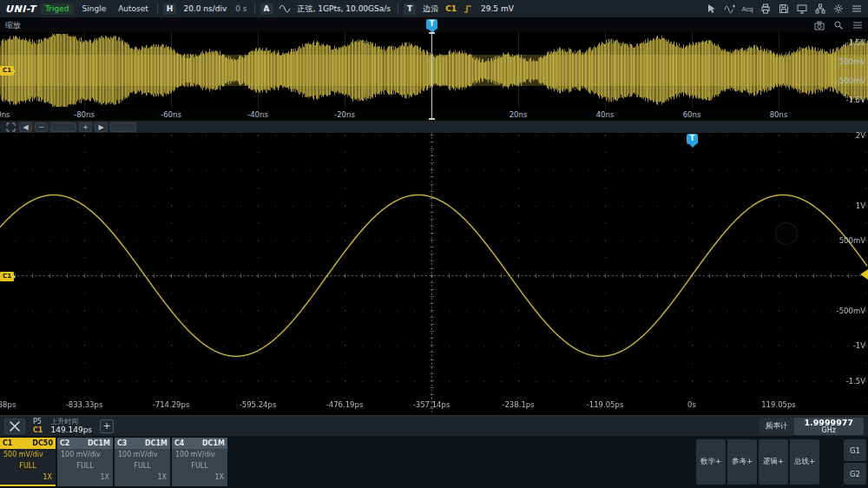 The image size is (868, 488). Describe the element at coordinates (434, 462) in the screenshot. I see `channel-bar: C1 DC50 500 mV/divFULL1X C2 DC1M 100 mV/…` at that location.